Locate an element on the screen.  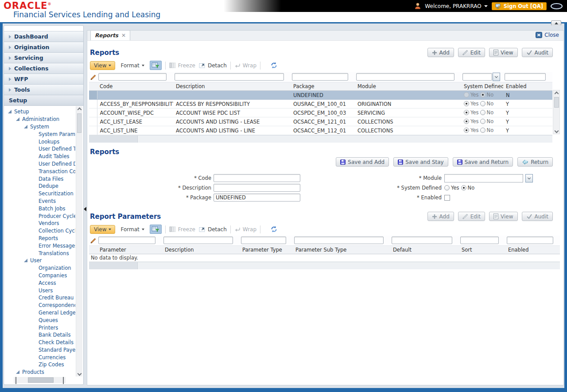
filter-enabled-input is located at coordinates (525, 77).